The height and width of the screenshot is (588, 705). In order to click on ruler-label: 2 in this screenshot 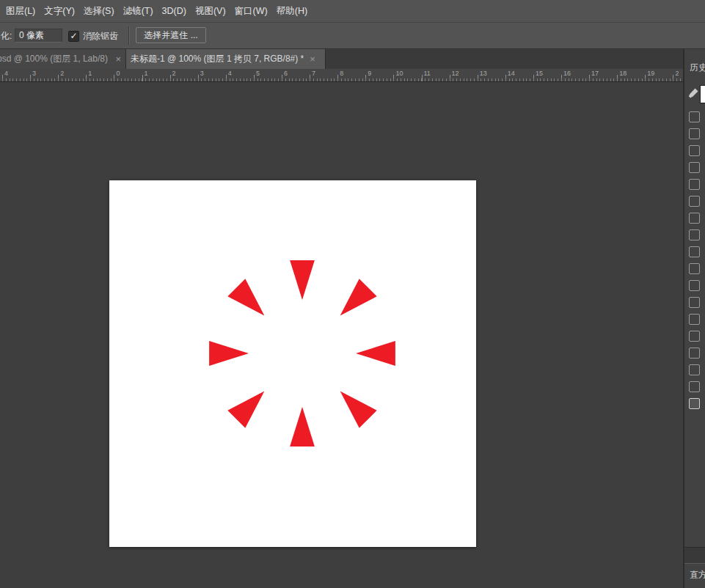, I will do `click(676, 73)`.